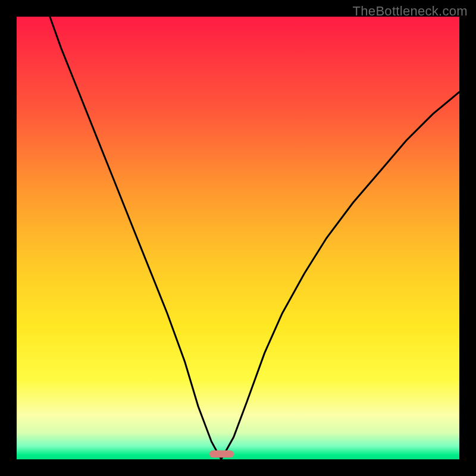  I want to click on watermark-text: TheBottleneck.com, so click(411, 11).